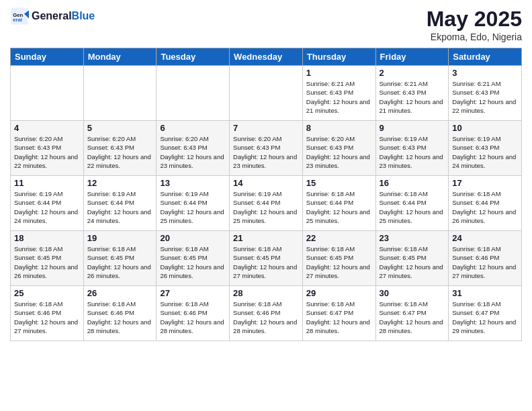  I want to click on calendar-cell-w1-d6: 10Sunrise: 6:19 AM Sunset: 6:43 PM Dayli…, so click(485, 148).